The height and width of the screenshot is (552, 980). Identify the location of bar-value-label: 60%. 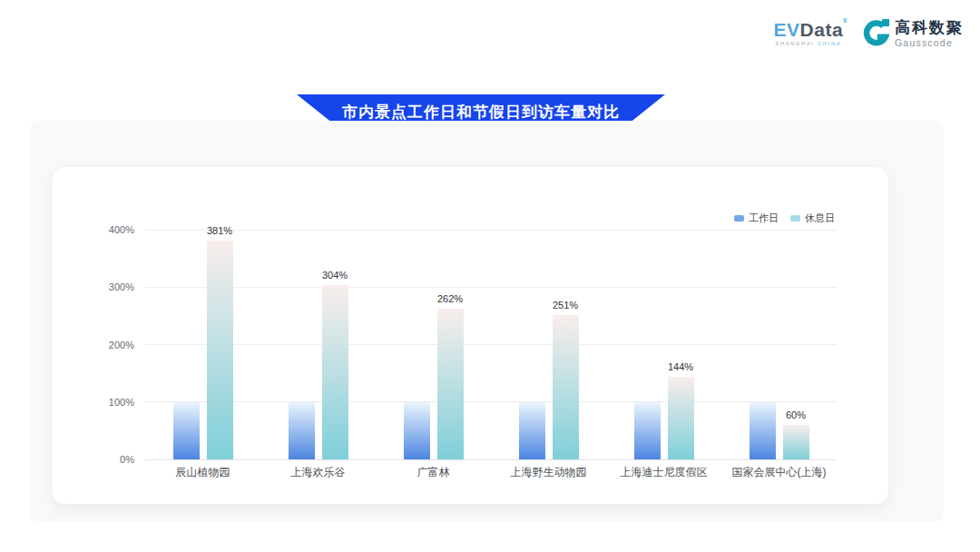
(796, 415).